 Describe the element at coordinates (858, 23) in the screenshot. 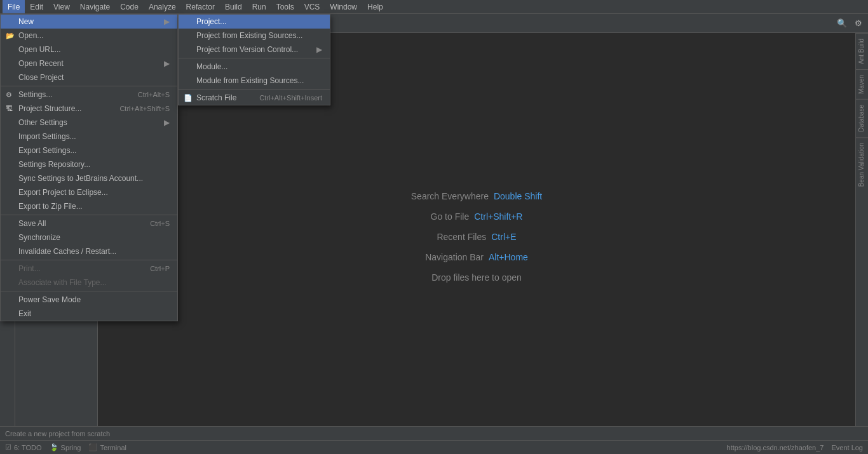

I see `settings-button: ⚙` at that location.